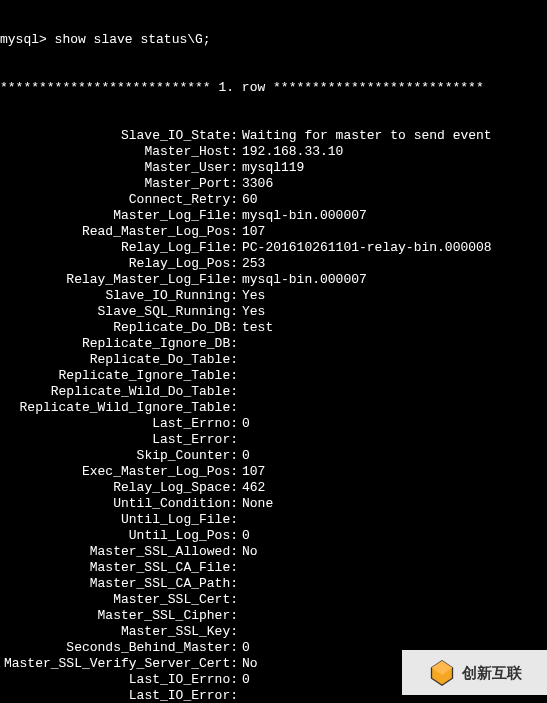 The height and width of the screenshot is (703, 547). Describe the element at coordinates (274, 248) in the screenshot. I see `status-row: Relay_Log_File:PC-201610261101-relay-bin…` at that location.